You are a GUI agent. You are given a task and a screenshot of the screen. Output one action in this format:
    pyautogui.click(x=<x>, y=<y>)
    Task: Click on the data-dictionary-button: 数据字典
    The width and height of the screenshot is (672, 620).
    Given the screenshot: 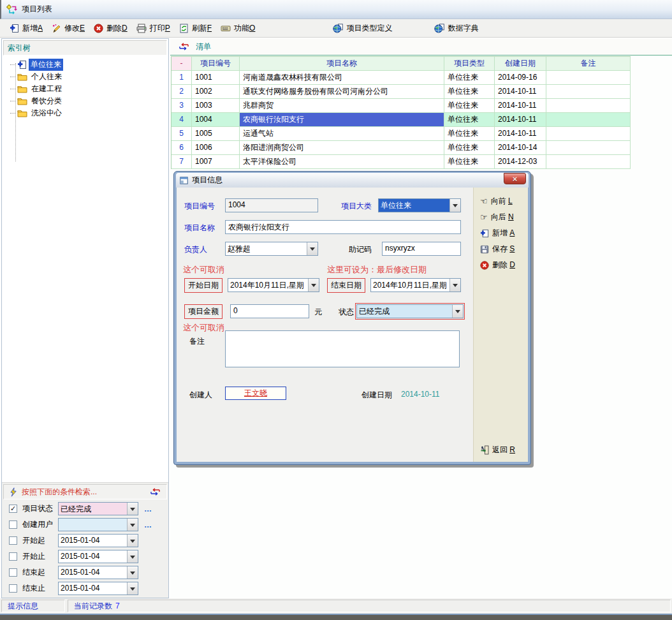 What is the action you would take?
    pyautogui.click(x=457, y=28)
    